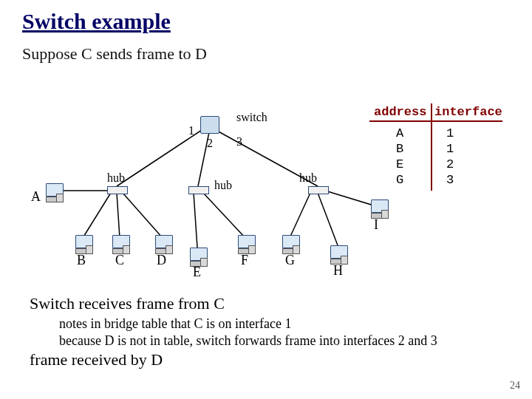 The width and height of the screenshot is (532, 399). I want to click on hub-1-icon, so click(117, 191).